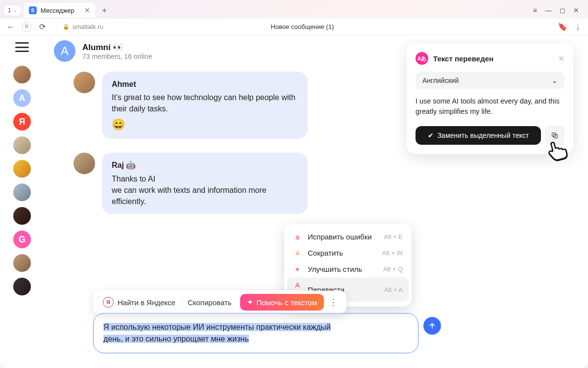 The height and width of the screenshot is (368, 588). Describe the element at coordinates (562, 59) in the screenshot. I see `close-panel-button: ✕` at that location.